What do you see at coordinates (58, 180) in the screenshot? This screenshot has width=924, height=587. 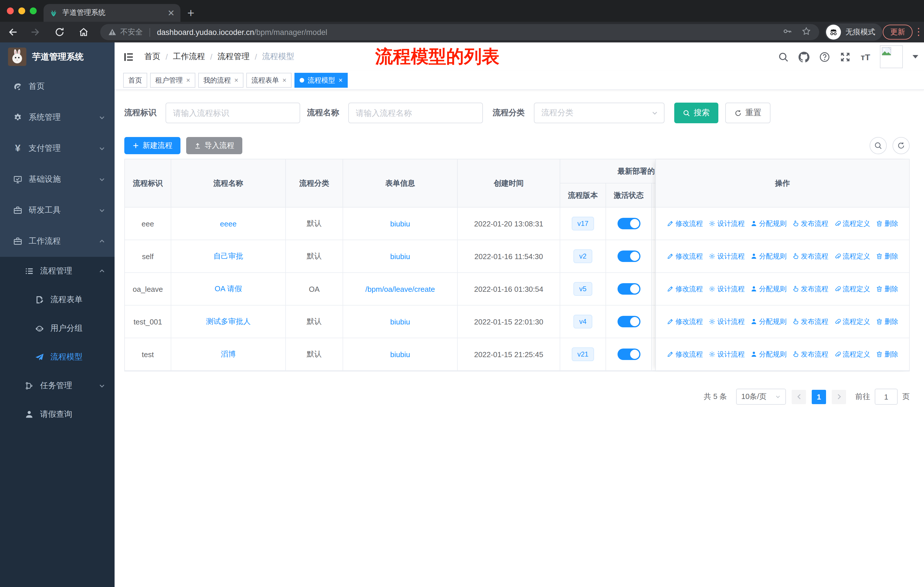 I see `sidebar-item-infrastructure: 基础设施` at bounding box center [58, 180].